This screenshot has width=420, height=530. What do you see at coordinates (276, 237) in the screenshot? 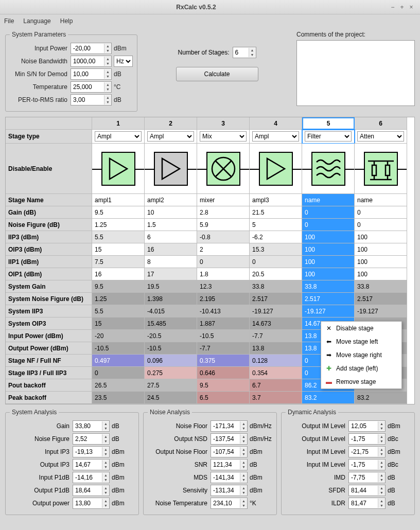
I see `cell-iip3-4: -6.2` at bounding box center [276, 237].